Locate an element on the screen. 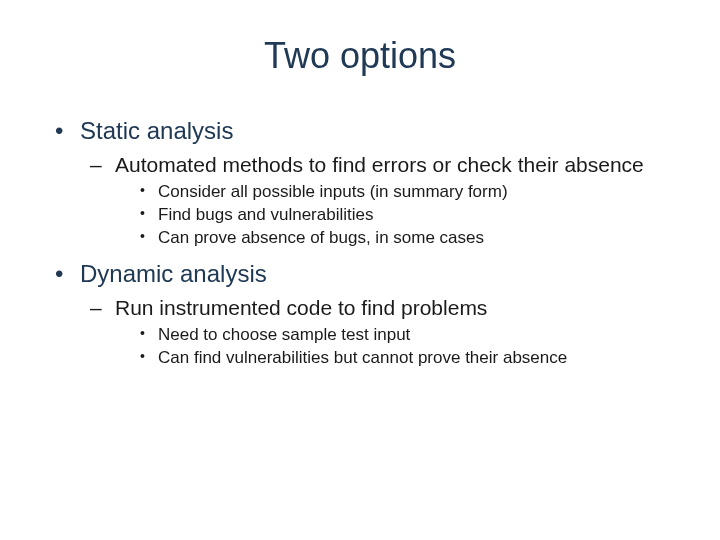 The height and width of the screenshot is (540, 720). slide-title: Two options is located at coordinates (360, 56).